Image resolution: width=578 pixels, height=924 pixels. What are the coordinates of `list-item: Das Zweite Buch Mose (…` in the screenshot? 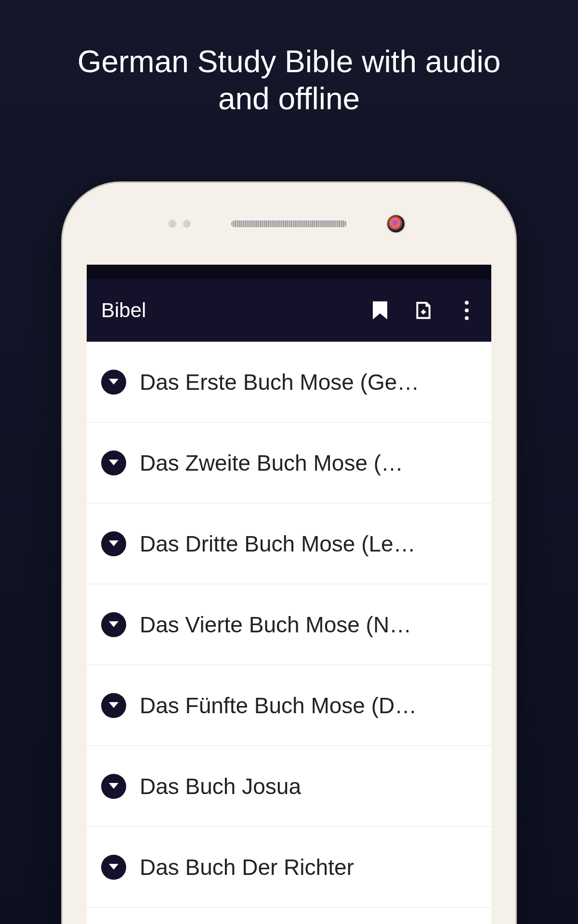 It's located at (289, 463).